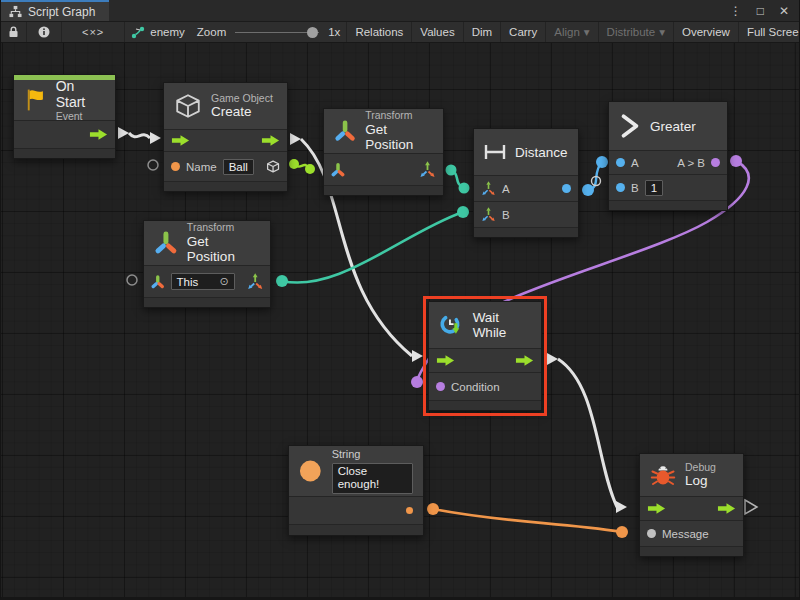 The height and width of the screenshot is (600, 800). What do you see at coordinates (652, 534) in the screenshot?
I see `message-input-port` at bounding box center [652, 534].